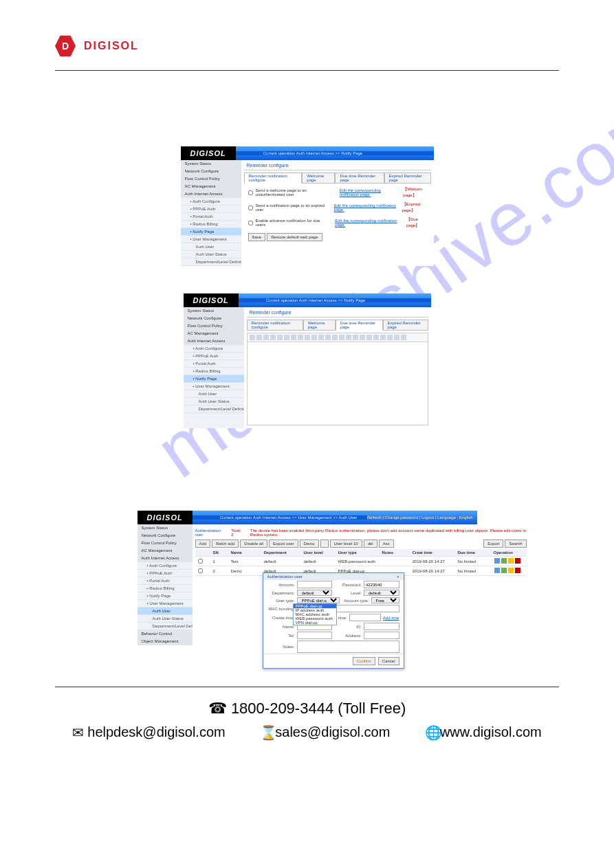  What do you see at coordinates (338, 337) in the screenshot?
I see `editor-toolbar` at bounding box center [338, 337].